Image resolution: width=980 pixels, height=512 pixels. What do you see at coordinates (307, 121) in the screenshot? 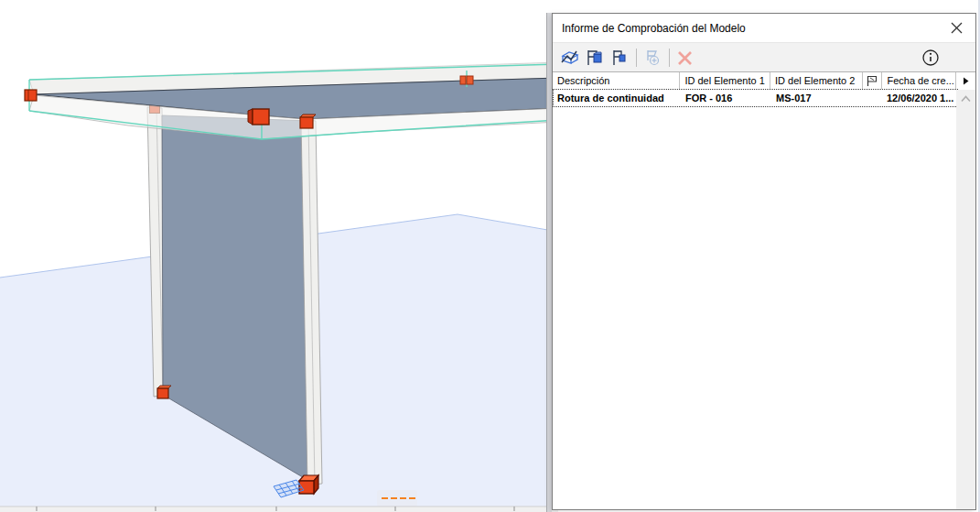
I see `clash-marker-secondary` at bounding box center [307, 121].